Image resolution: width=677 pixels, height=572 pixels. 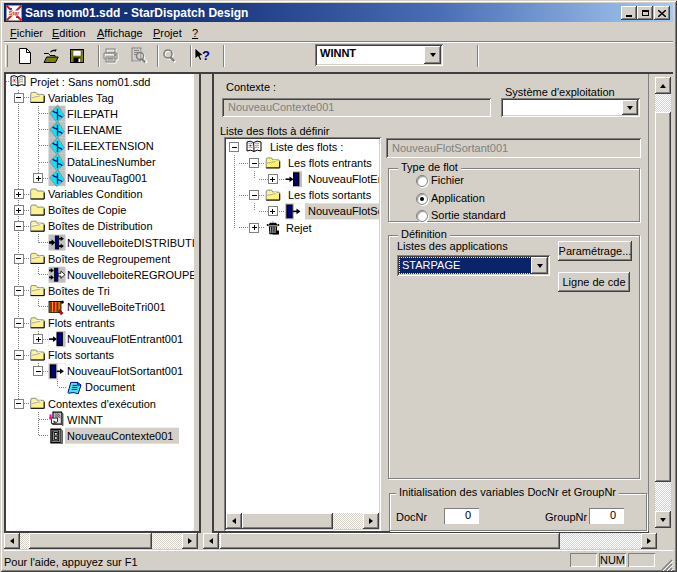 I want to click on svg-text: Flots entrants, so click(x=82, y=323).